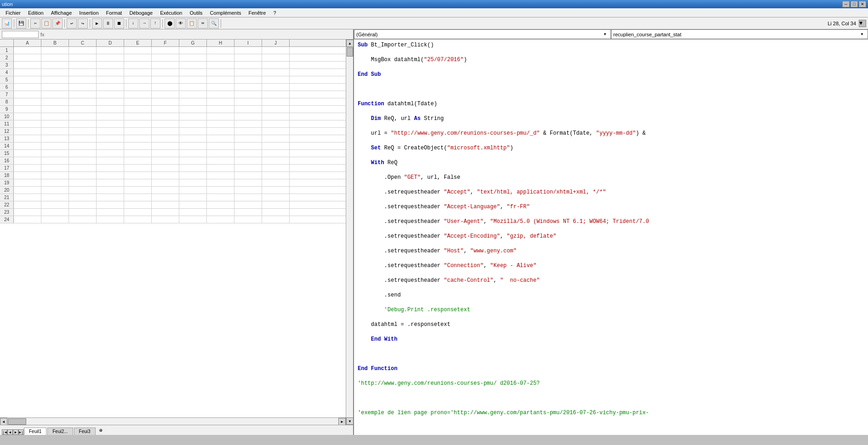 Image resolution: width=868 pixels, height=445 pixels. Describe the element at coordinates (171, 13) in the screenshot. I see `menu-execution: Exécution` at that location.